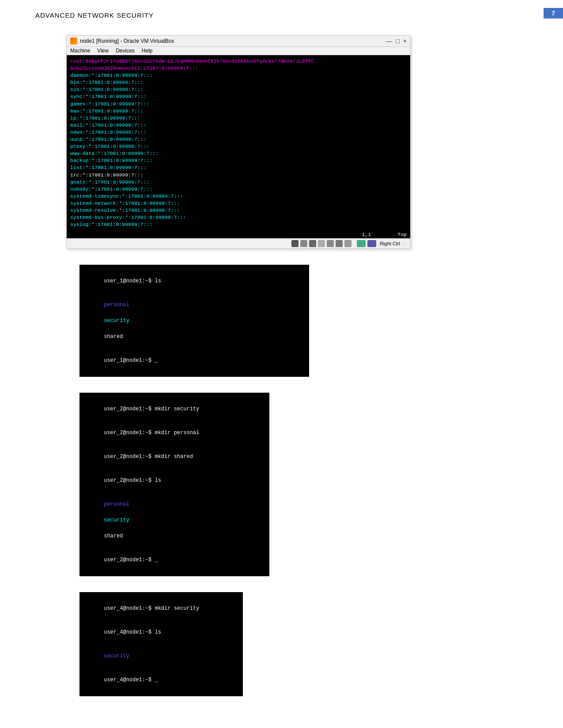 The height and width of the screenshot is (728, 563). I want to click on terminal-line: man:*:17001:0:99999:7:::, so click(238, 111).